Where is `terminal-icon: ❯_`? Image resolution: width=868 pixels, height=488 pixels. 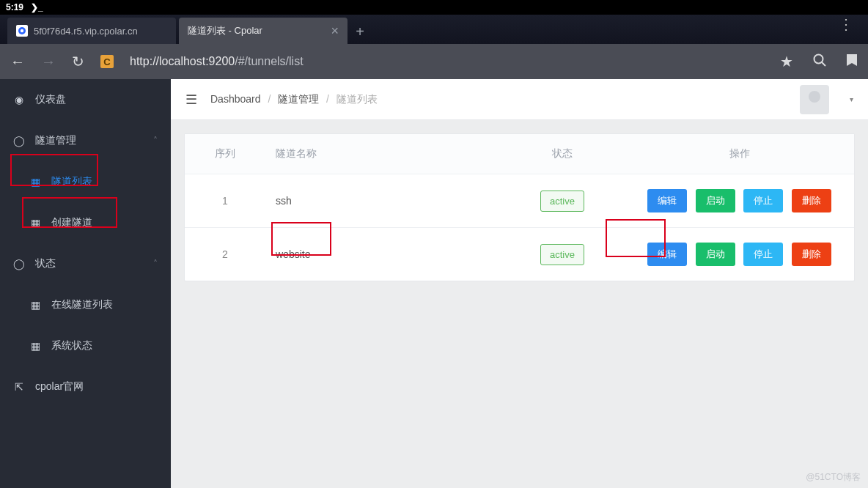 terminal-icon: ❯_ is located at coordinates (37, 7).